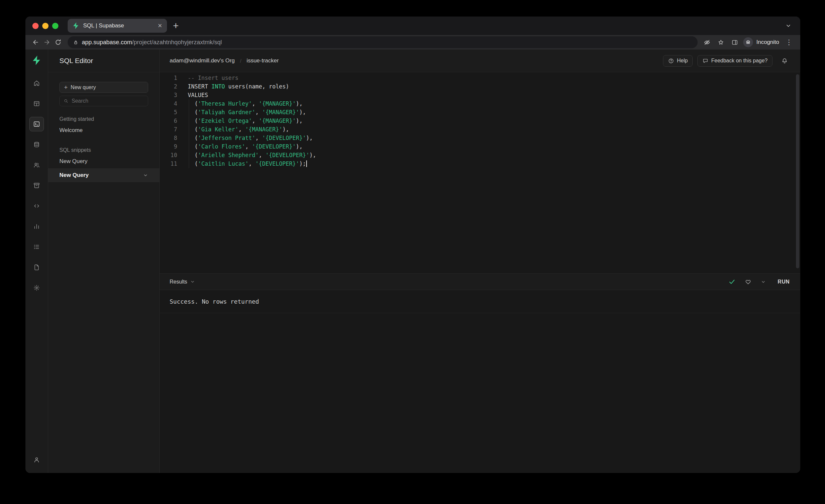  I want to click on rail-item-storage, so click(37, 186).